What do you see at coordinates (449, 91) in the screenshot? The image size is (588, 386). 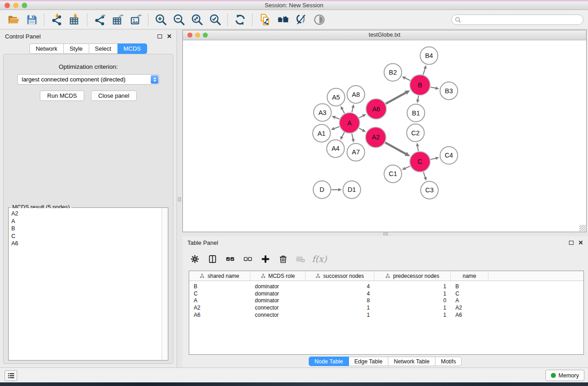 I see `node-B3: B3` at bounding box center [449, 91].